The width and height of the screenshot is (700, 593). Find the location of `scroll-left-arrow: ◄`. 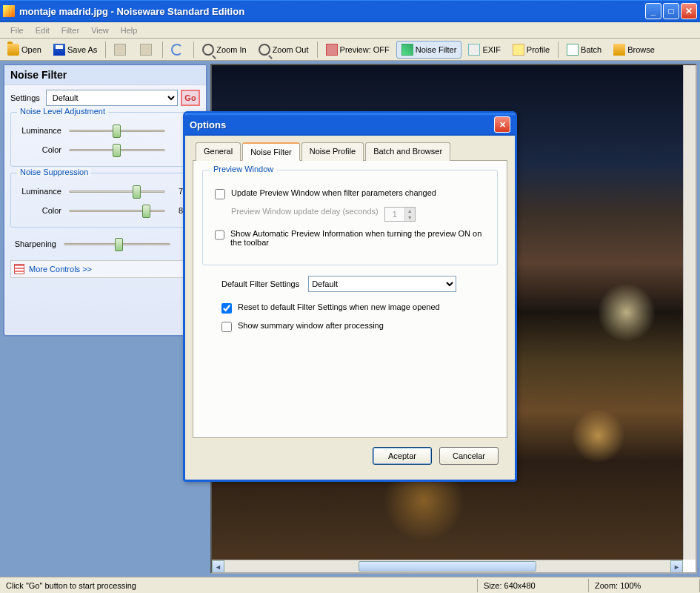

scroll-left-arrow: ◄ is located at coordinates (218, 566).